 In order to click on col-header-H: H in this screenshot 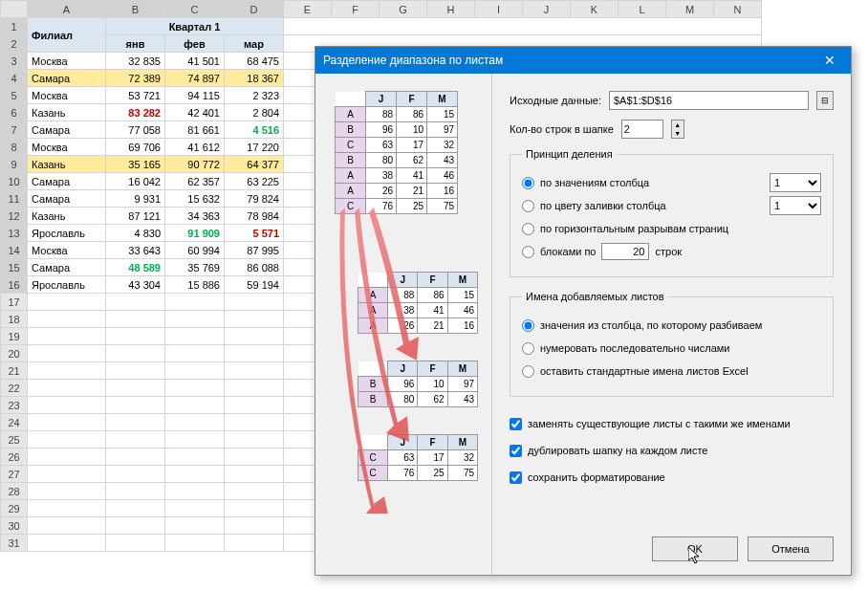, I will do `click(451, 10)`.